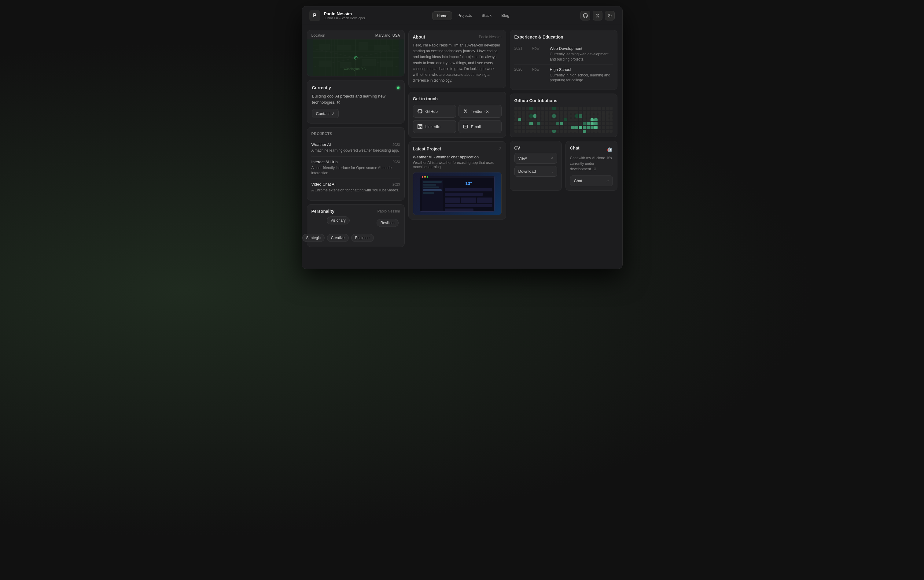  What do you see at coordinates (434, 127) in the screenshot?
I see `linkedin-contact-link: LinkedIn` at bounding box center [434, 127].